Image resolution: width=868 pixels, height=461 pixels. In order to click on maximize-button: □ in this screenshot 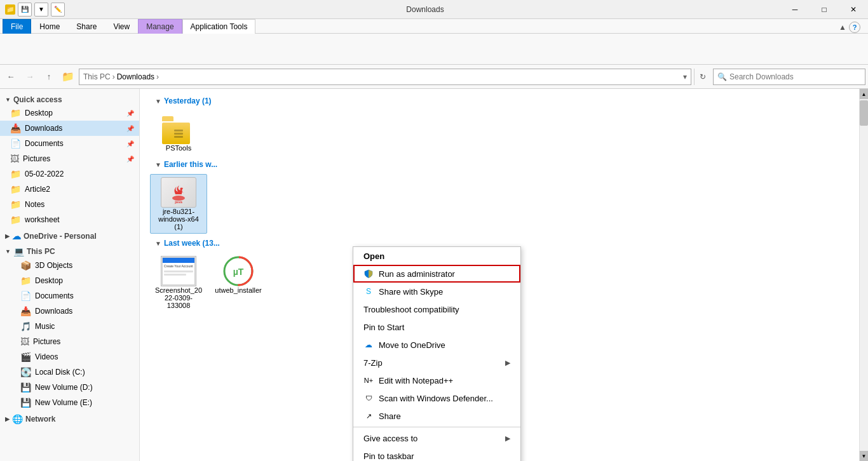, I will do `click(824, 10)`.